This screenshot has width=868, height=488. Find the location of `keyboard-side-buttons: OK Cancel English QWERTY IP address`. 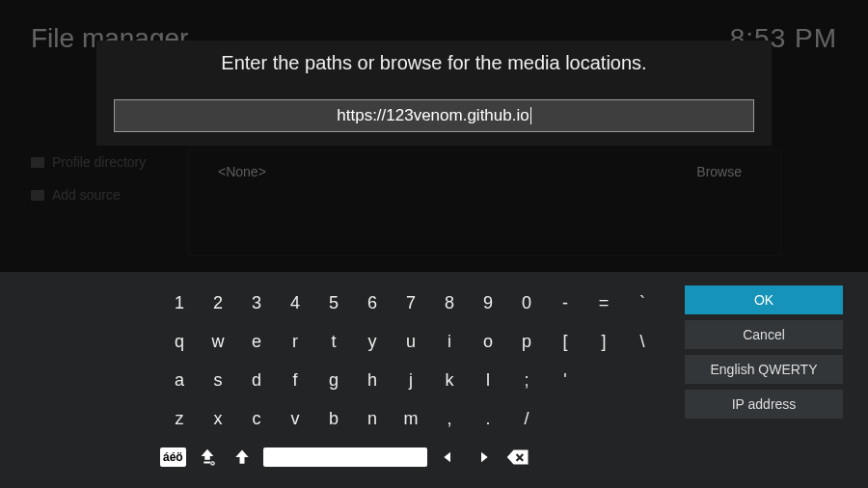

keyboard-side-buttons: OK Cancel English QWERTY IP address is located at coordinates (764, 381).